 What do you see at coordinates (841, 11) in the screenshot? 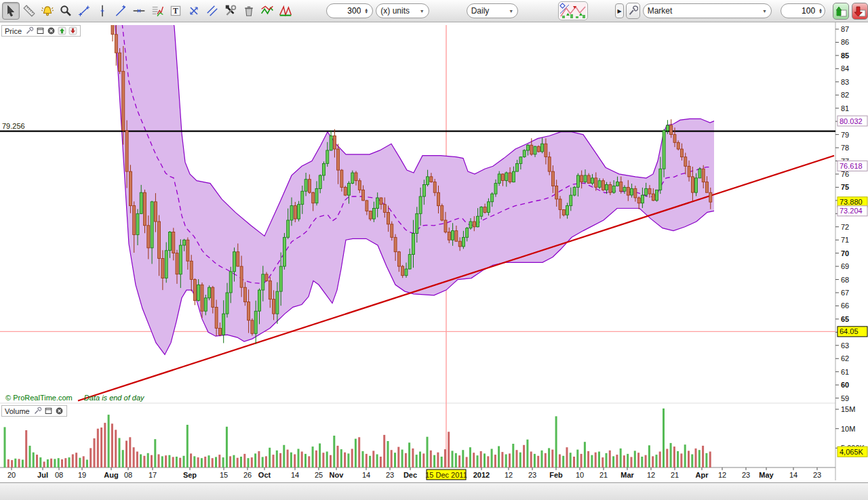
I see `buy-order-button` at bounding box center [841, 11].